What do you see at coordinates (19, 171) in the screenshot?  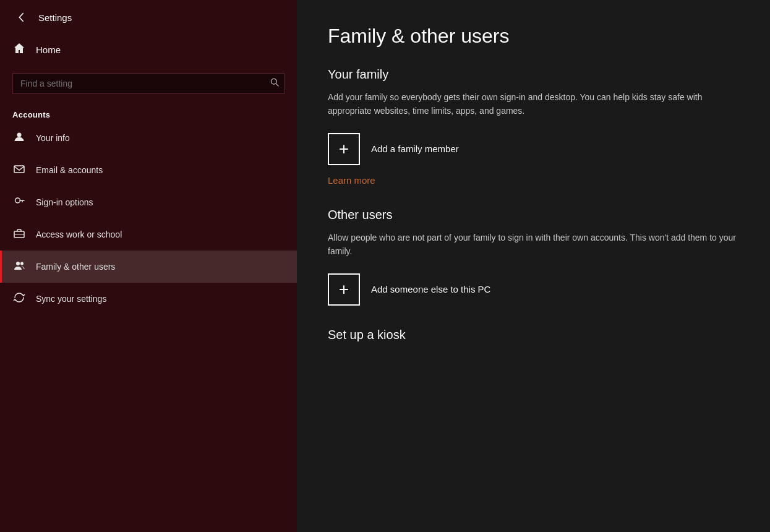 I see `email-icon` at bounding box center [19, 171].